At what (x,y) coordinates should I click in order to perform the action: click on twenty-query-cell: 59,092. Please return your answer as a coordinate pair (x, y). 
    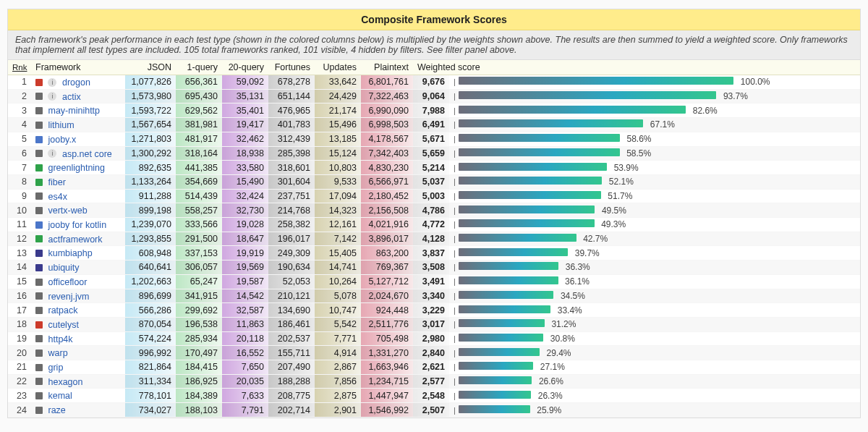
    Looking at the image, I should click on (245, 82).